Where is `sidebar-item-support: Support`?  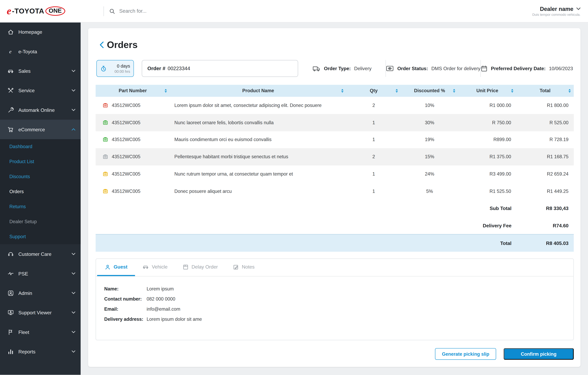 sidebar-item-support: Support is located at coordinates (40, 237).